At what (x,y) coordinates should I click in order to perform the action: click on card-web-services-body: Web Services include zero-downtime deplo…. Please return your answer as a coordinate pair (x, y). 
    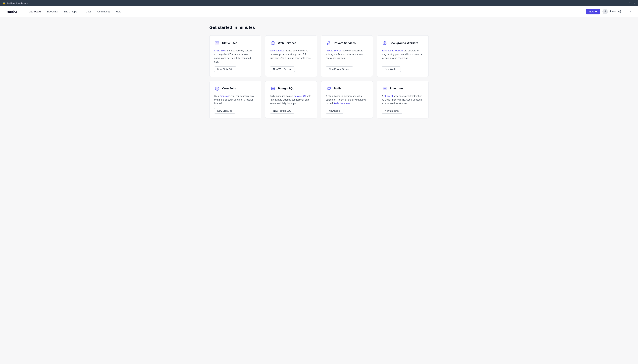
    Looking at the image, I should click on (291, 56).